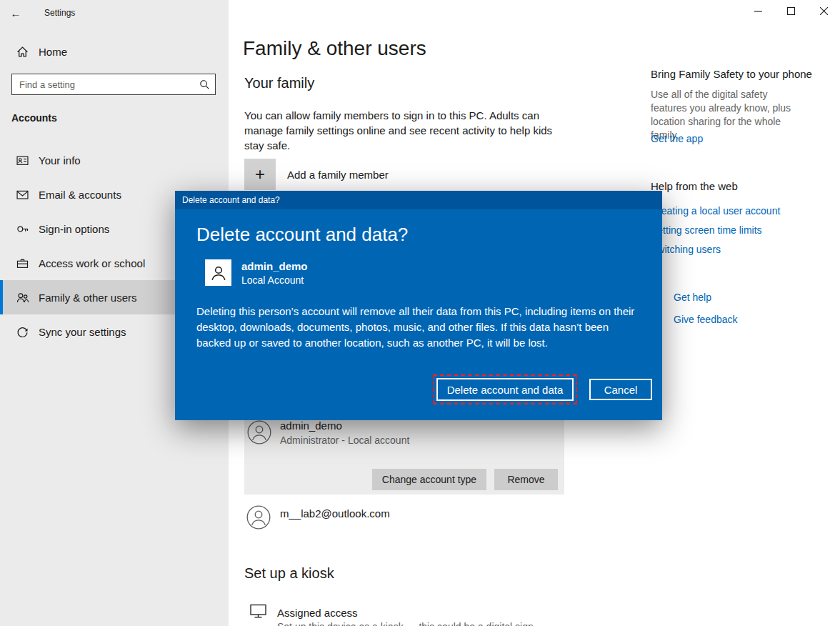 This screenshot has width=840, height=626. I want to click on sidebar-item-label: Sign-in options, so click(74, 229).